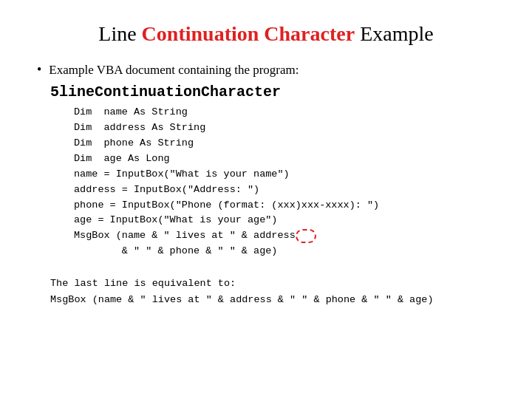  I want to click on code-line-1: Dim name As String, so click(284, 112).